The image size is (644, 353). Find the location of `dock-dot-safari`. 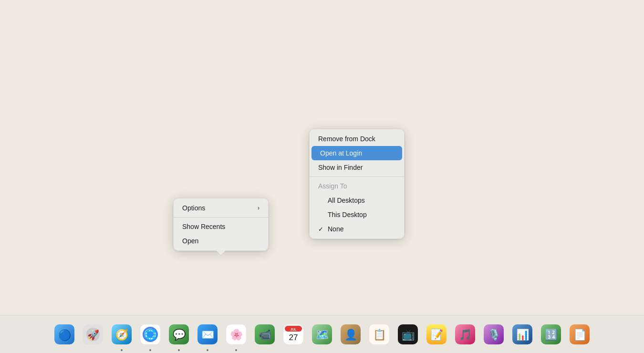

dock-dot-safari is located at coordinates (122, 350).